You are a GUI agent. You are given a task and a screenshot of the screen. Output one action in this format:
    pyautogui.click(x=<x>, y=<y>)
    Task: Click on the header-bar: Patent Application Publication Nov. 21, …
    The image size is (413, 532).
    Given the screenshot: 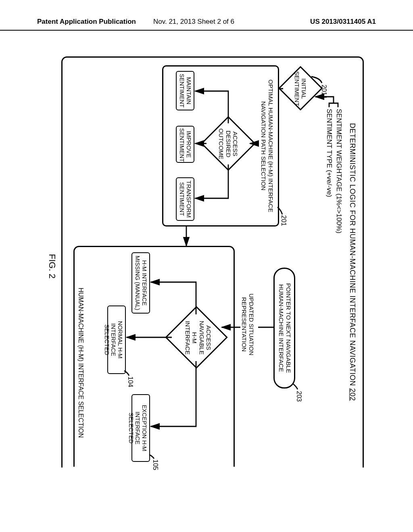 What is the action you would take?
    pyautogui.click(x=206, y=24)
    